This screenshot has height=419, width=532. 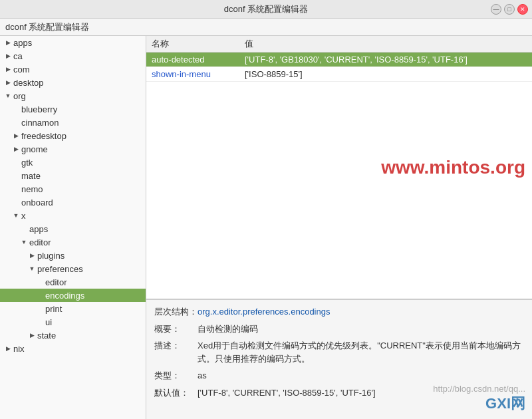 What do you see at coordinates (40, 122) in the screenshot?
I see `tree-label: cinnamon` at bounding box center [40, 122].